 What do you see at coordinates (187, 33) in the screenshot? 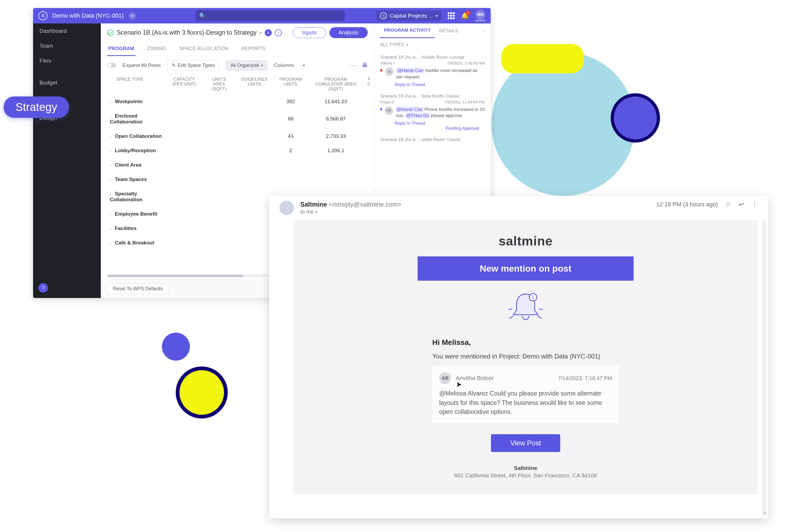
I see `scenario-title: Scenario 1B (As-is with 3 floors)-Design…` at bounding box center [187, 33].